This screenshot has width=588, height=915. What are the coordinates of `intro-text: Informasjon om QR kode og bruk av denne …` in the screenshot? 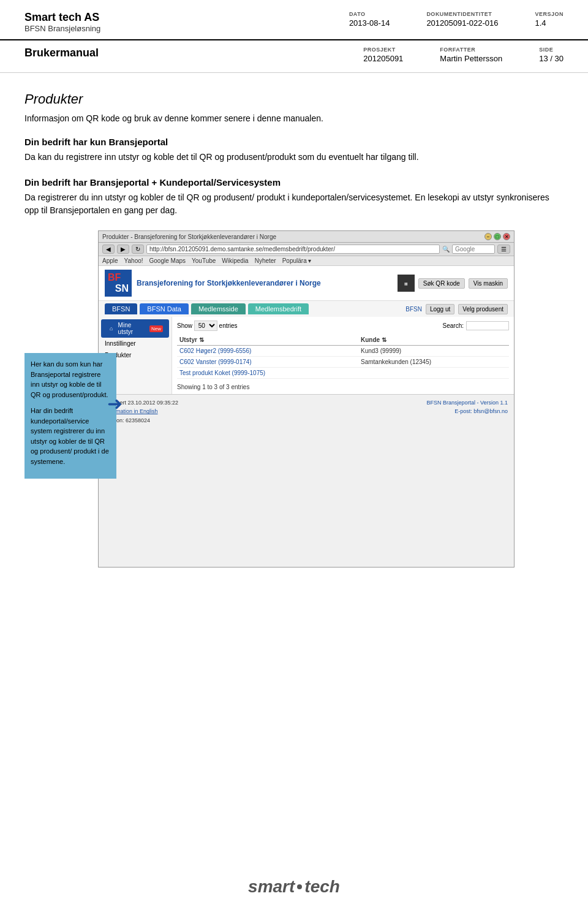 It's located at (294, 118).